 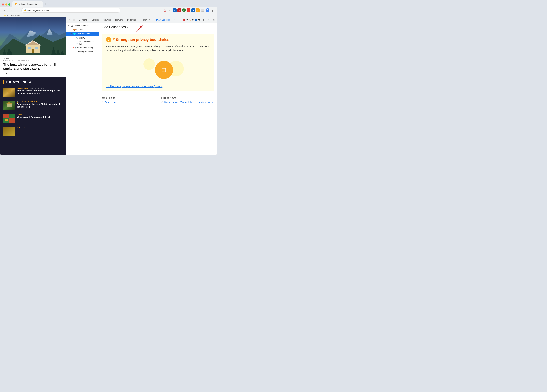 What do you see at coordinates (158, 62) in the screenshot?
I see `info-card: B # Strengthen privacy boundaries Propos…` at bounding box center [158, 62].